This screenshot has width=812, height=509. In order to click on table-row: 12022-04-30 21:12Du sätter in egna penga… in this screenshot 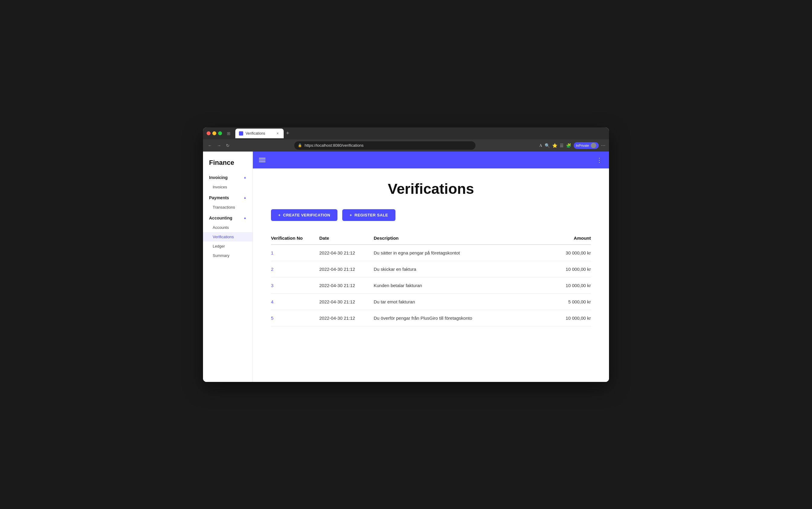, I will do `click(431, 253)`.